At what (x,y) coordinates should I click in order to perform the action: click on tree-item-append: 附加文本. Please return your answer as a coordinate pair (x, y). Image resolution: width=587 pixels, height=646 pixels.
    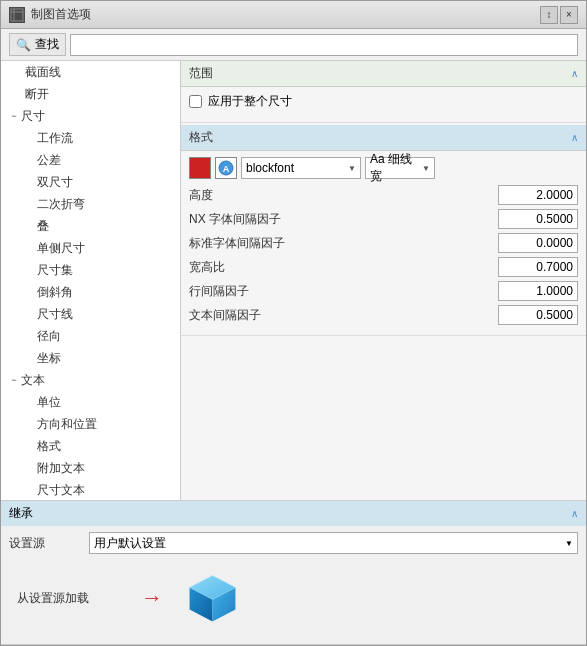
    Looking at the image, I should click on (90, 468).